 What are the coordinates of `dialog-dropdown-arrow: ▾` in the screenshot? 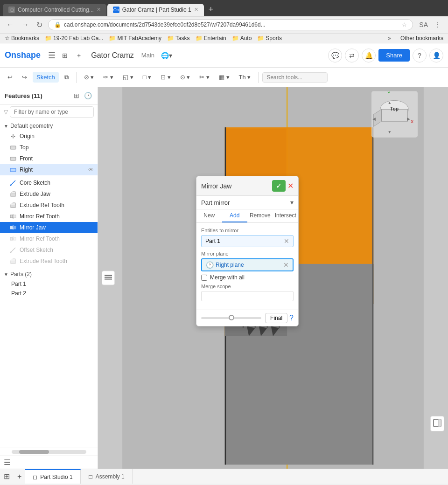 It's located at (292, 202).